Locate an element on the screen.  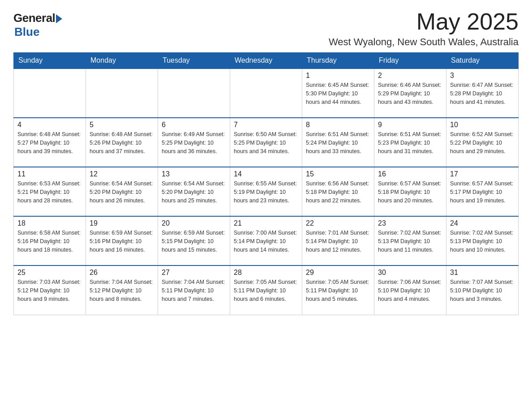
calendar-header-thursday: Thursday is located at coordinates (339, 61).